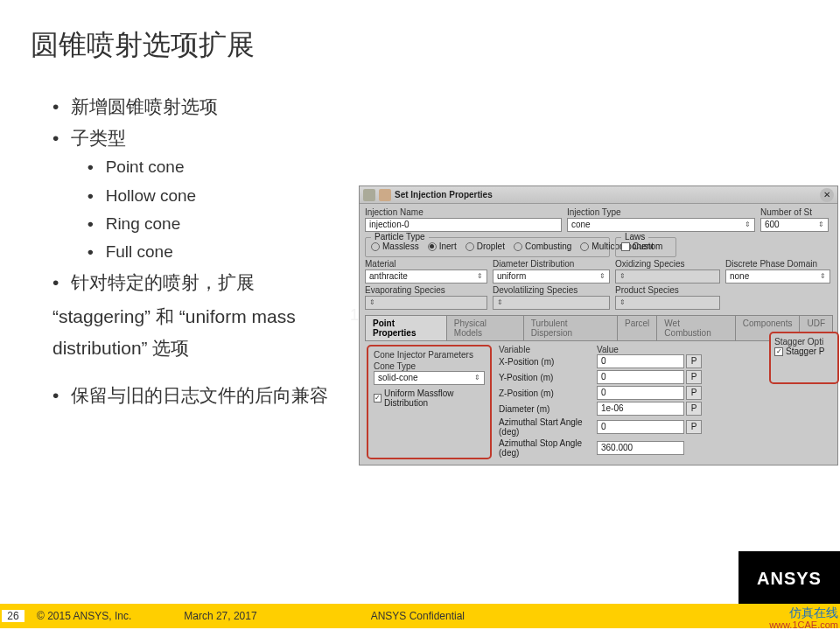  Describe the element at coordinates (542, 247) in the screenshot. I see `radio-combusting: Combusting` at that location.